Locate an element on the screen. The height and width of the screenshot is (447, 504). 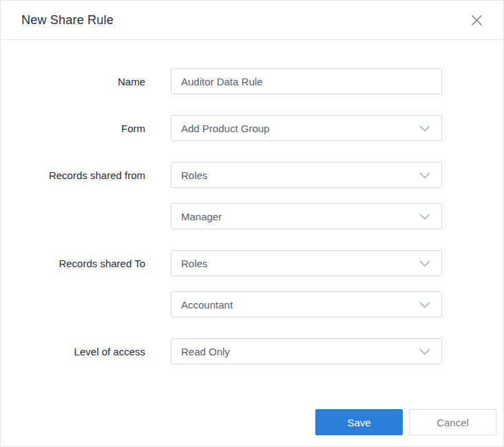
close-button is located at coordinates (476, 21).